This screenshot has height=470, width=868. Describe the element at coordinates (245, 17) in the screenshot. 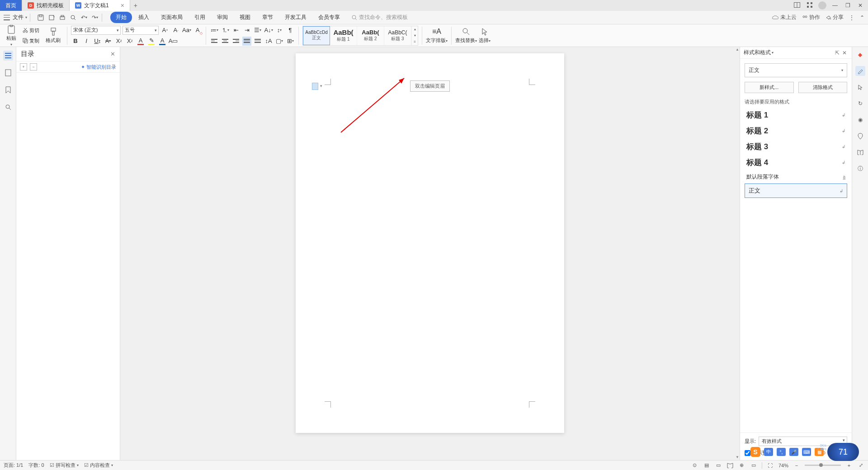

I see `ribbon-tab-view: 视图` at that location.